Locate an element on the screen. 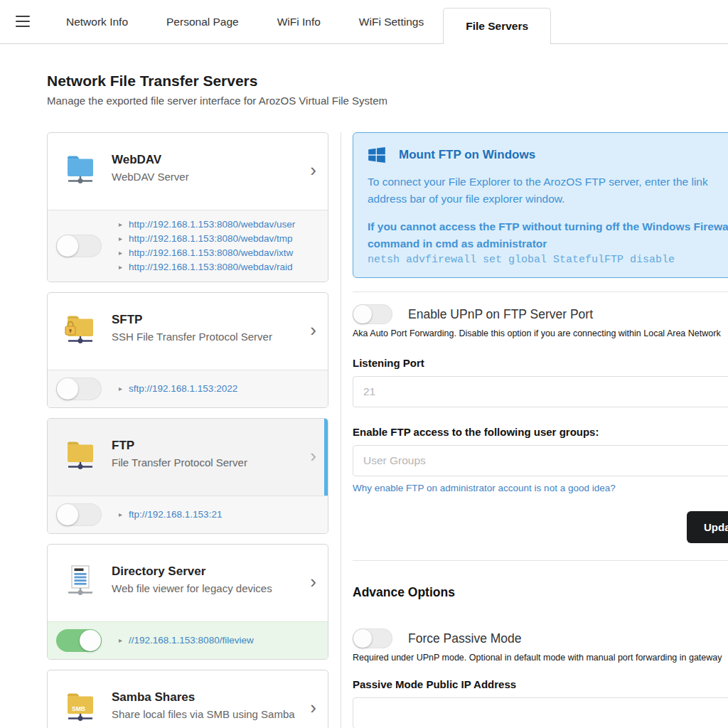  folder-smb-icon: SMB is located at coordinates (80, 706).